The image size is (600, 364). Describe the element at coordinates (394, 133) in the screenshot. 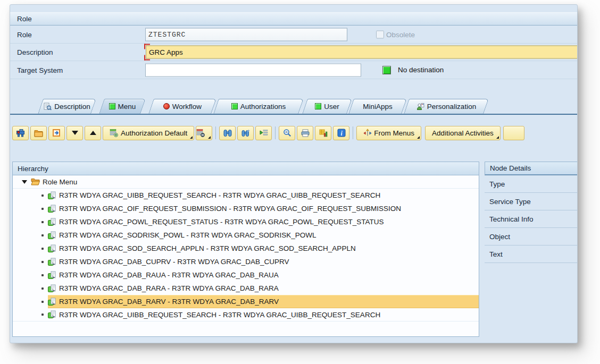

I see `from-menus-label: From Menus` at that location.